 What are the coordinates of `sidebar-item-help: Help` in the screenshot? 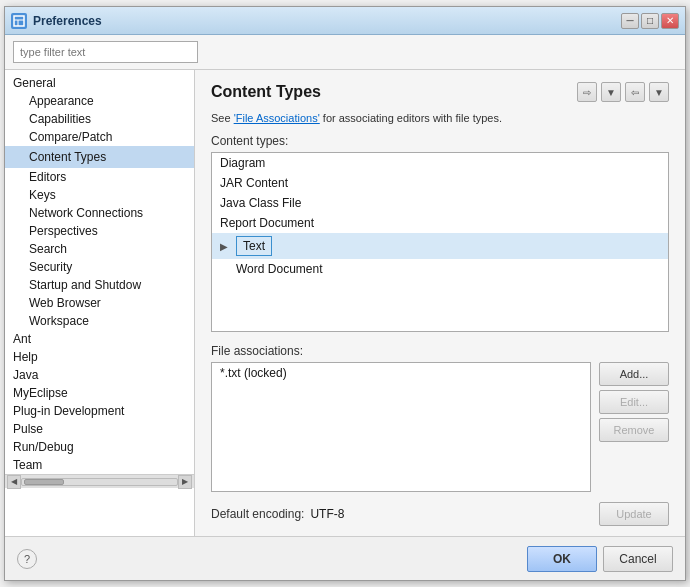 It's located at (100, 357).